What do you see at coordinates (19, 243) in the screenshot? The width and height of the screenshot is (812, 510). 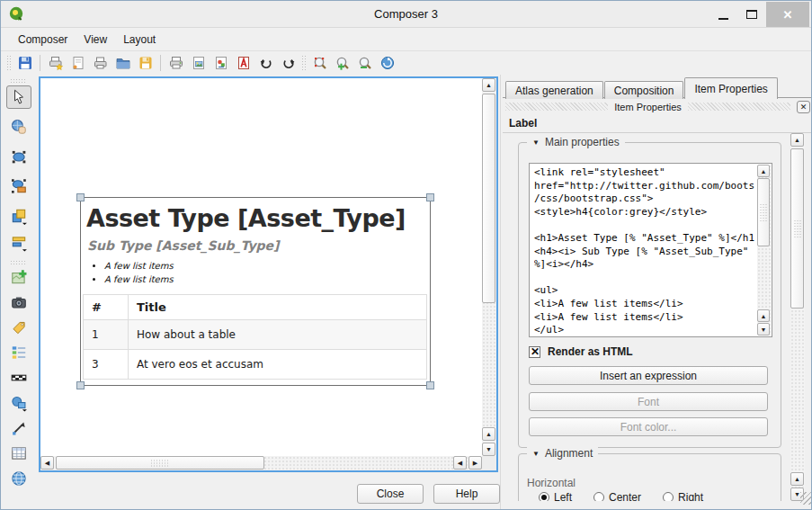 I see `align-selected-items-button` at bounding box center [19, 243].